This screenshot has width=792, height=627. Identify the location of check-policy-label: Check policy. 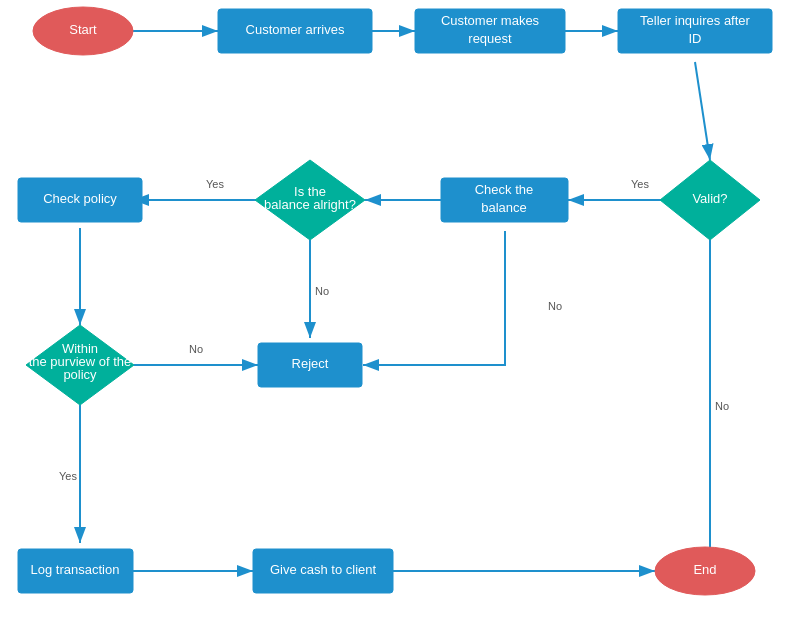
(80, 198).